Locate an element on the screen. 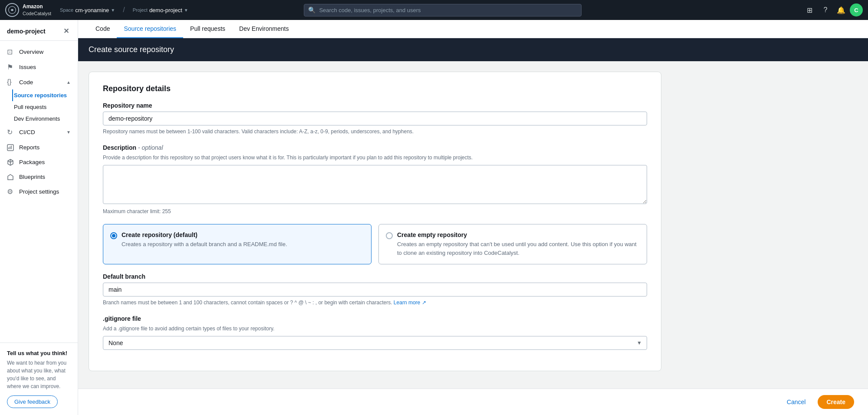 The height and width of the screenshot is (415, 868). blueprints-icon is located at coordinates (11, 177).